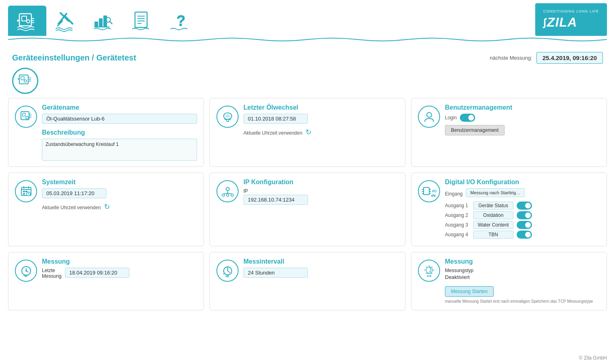  What do you see at coordinates (467, 118) in the screenshot?
I see `login-toggle-switch` at bounding box center [467, 118].